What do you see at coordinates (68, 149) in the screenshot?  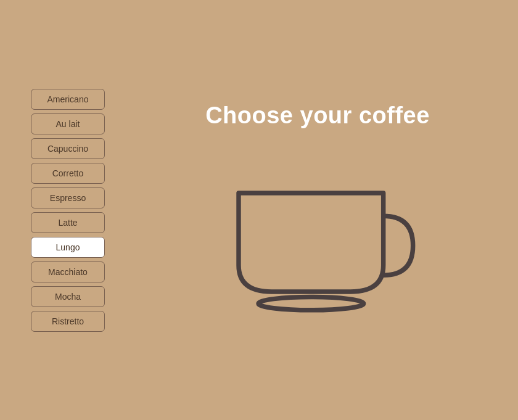 I see `coffee-option-capuccino: Capuccino` at bounding box center [68, 149].